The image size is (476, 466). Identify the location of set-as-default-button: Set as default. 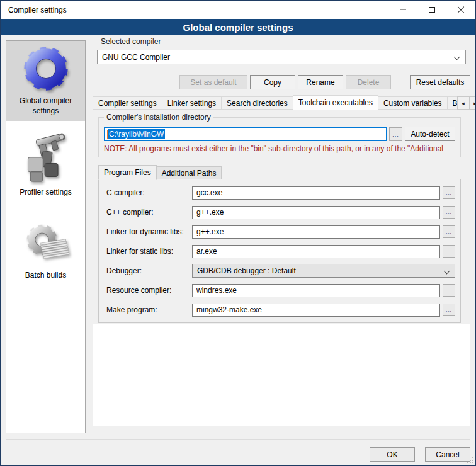
(213, 82).